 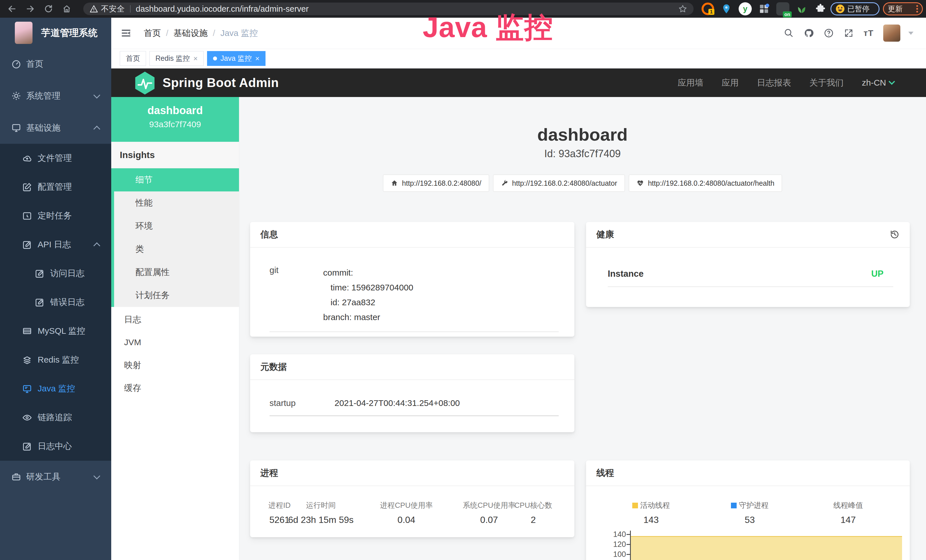 What do you see at coordinates (489, 520) in the screenshot?
I see `process-value-system-cpu: 0.07` at bounding box center [489, 520].